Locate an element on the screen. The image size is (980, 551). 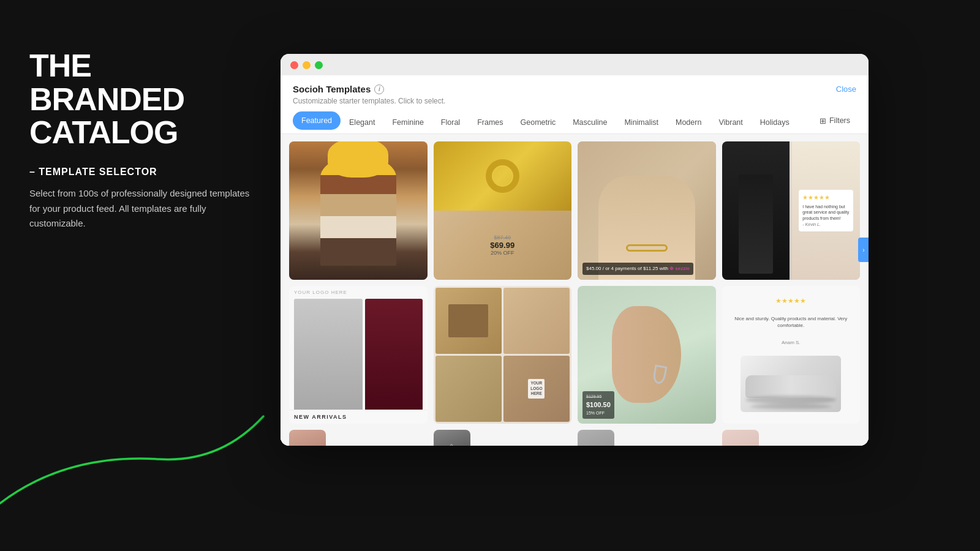
tab-bar: Featured Elegant Feminine Floral Frames … is located at coordinates (575, 122).